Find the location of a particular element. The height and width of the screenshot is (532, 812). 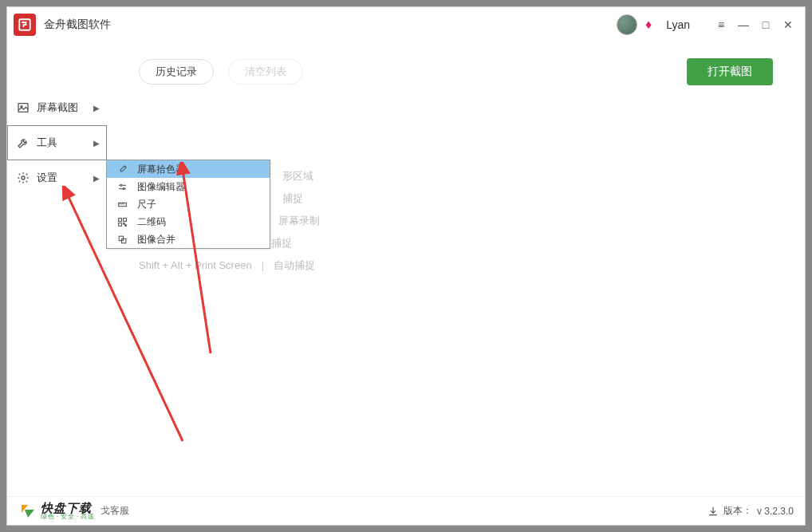

gear-icon is located at coordinates (23, 178).